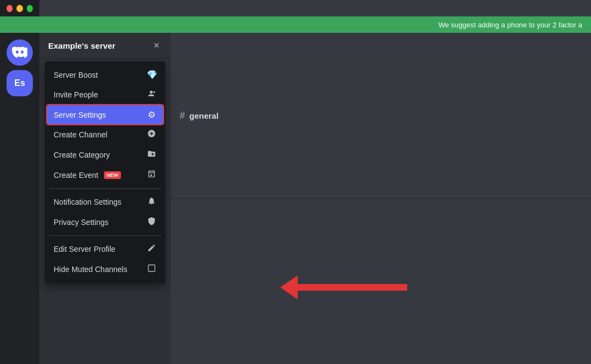 The image size is (591, 364). I want to click on arrow-body, so click(352, 287).